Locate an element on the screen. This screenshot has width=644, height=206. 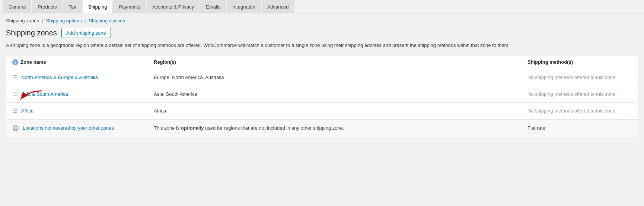
page-title: Shipping zones is located at coordinates (31, 33).